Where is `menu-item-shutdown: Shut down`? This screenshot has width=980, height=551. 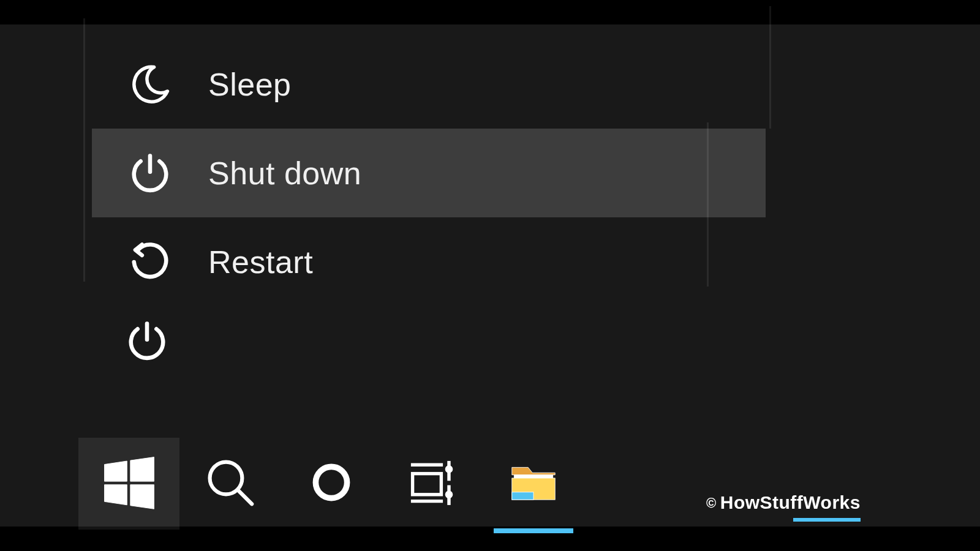 menu-item-shutdown: Shut down is located at coordinates (429, 173).